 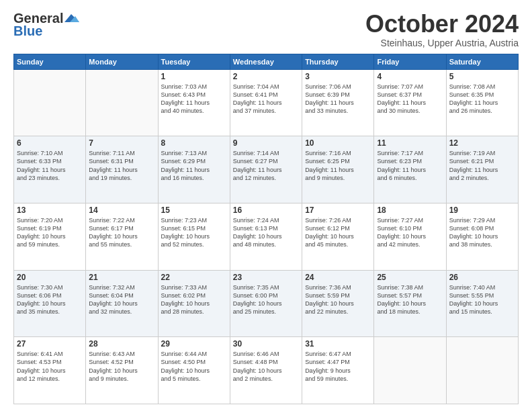 I want to click on day-info: Sunrise: 6:43 AM Sunset: 4:52 PM Dayligh…, so click(x=122, y=367).